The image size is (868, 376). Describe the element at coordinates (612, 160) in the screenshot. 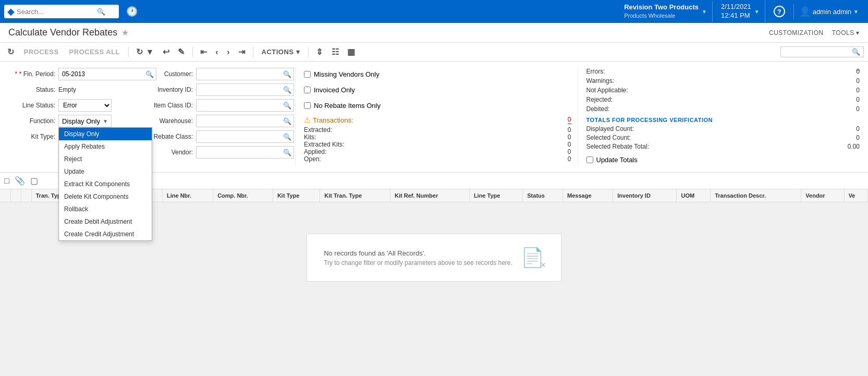

I see `update-totals-checkbox-label: Update Totals` at that location.